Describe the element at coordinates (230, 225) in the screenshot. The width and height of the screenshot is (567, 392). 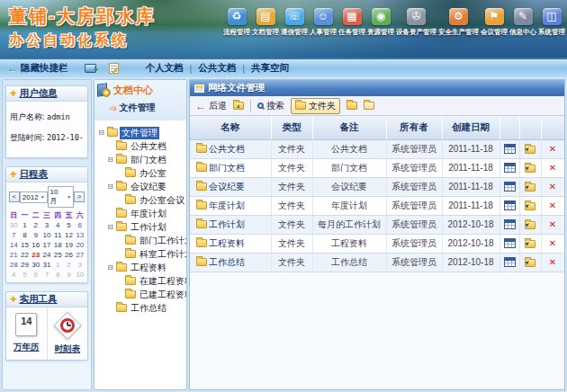
I see `file-name-cell: 工作计划` at that location.